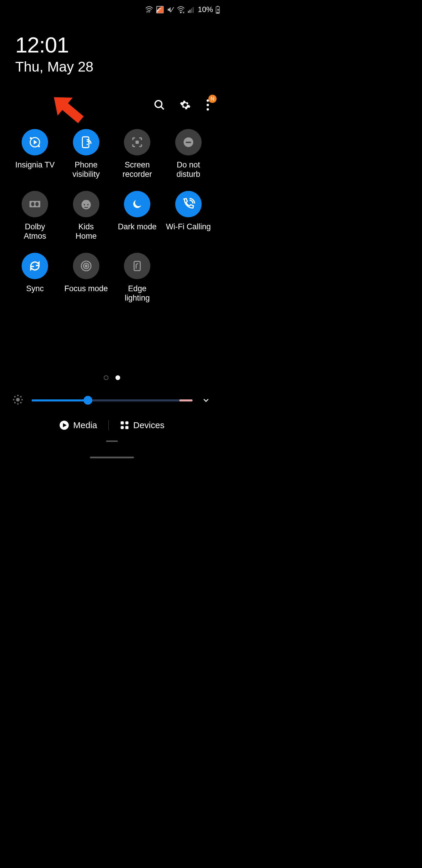 The width and height of the screenshot is (422, 868). I want to click on more-button: N, so click(207, 105).